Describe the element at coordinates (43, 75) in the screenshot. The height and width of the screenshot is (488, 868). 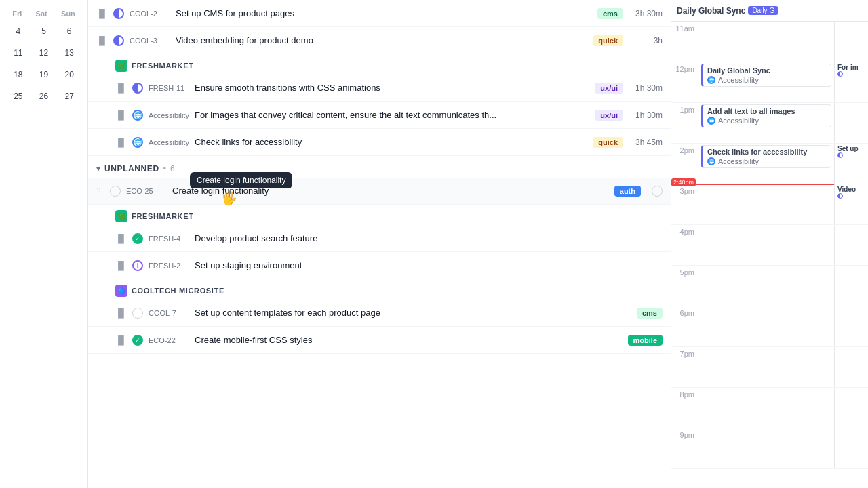
I see `cal-day-19: 19` at that location.